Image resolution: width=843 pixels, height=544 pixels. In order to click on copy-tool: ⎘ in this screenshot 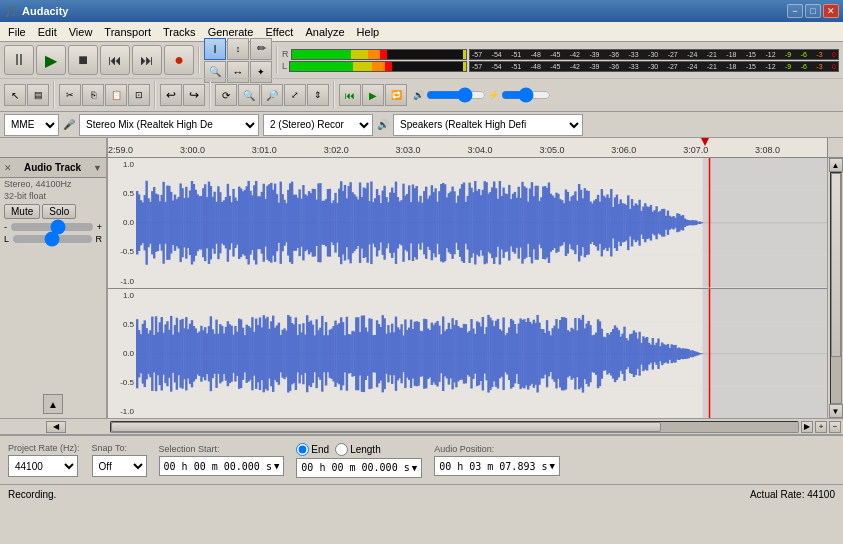, I will do `click(93, 95)`.